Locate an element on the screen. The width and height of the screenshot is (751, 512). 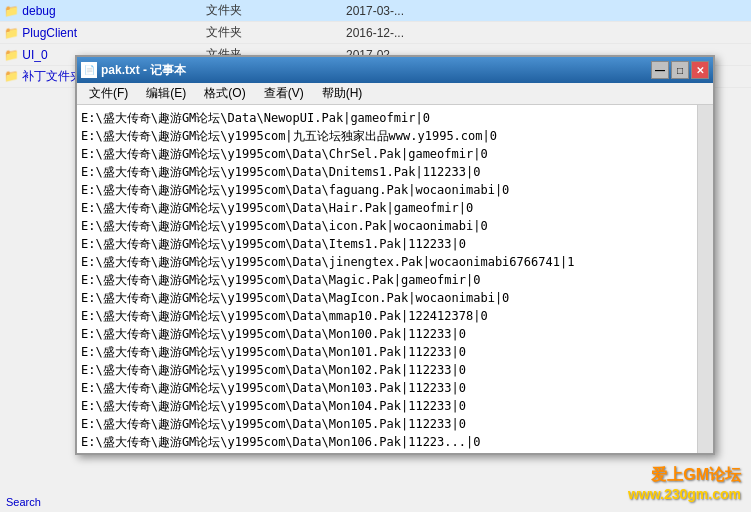
close-button: ✕ is located at coordinates (700, 70).